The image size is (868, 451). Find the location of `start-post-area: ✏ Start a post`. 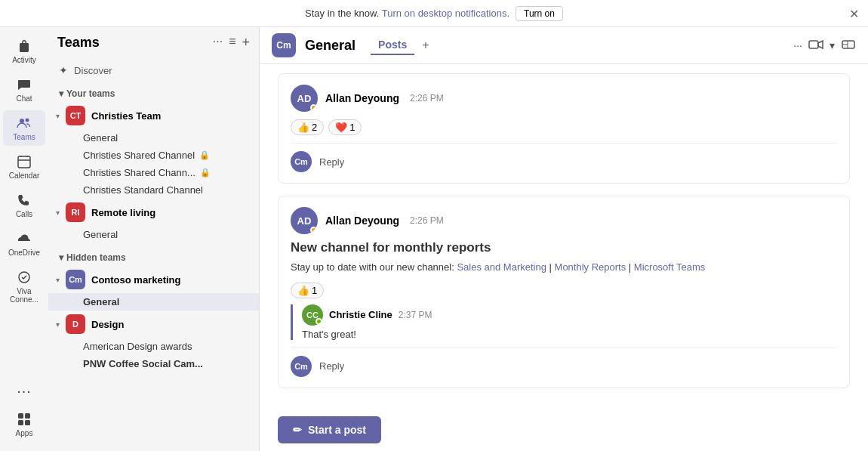

start-post-area: ✏ Start a post is located at coordinates (564, 430).